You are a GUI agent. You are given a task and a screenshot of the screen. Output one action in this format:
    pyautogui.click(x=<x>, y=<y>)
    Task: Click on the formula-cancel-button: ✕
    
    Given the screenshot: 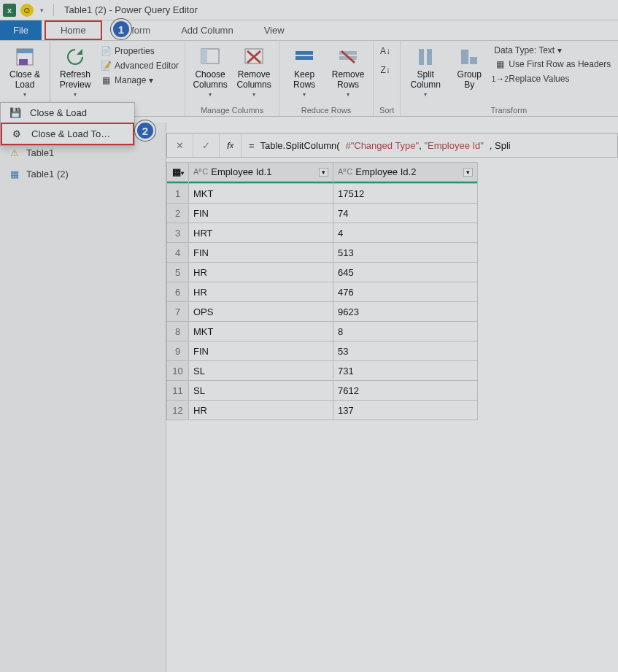 What is the action you would take?
    pyautogui.click(x=180, y=145)
    